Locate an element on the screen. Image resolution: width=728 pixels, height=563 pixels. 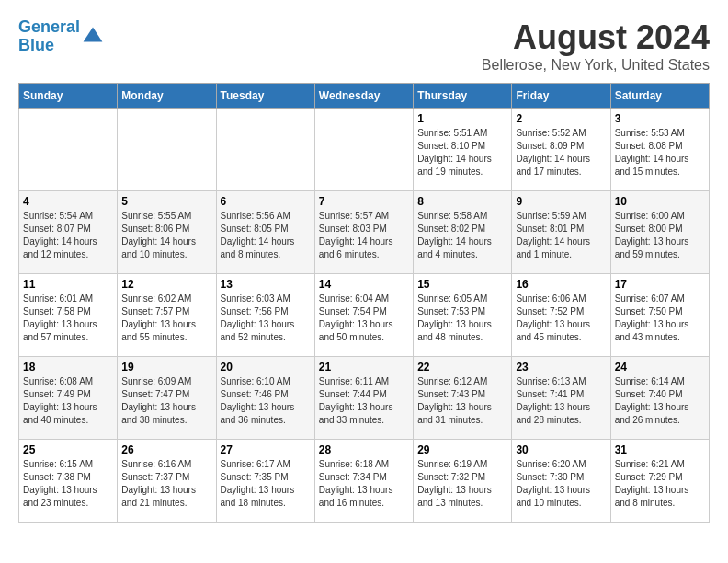
day-number: 28 is located at coordinates (364, 450).